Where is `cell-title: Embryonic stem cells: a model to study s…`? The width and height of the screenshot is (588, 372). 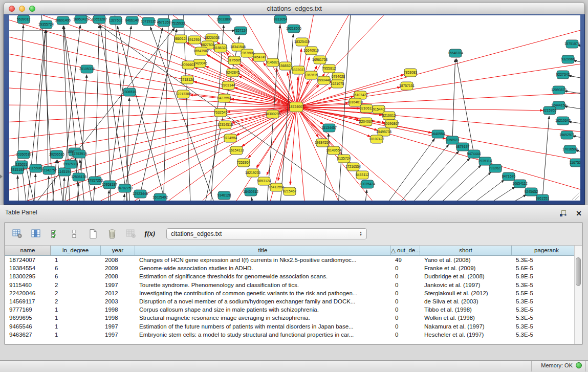 cell-title: Embryonic stem cells: a model to study s… is located at coordinates (263, 335).